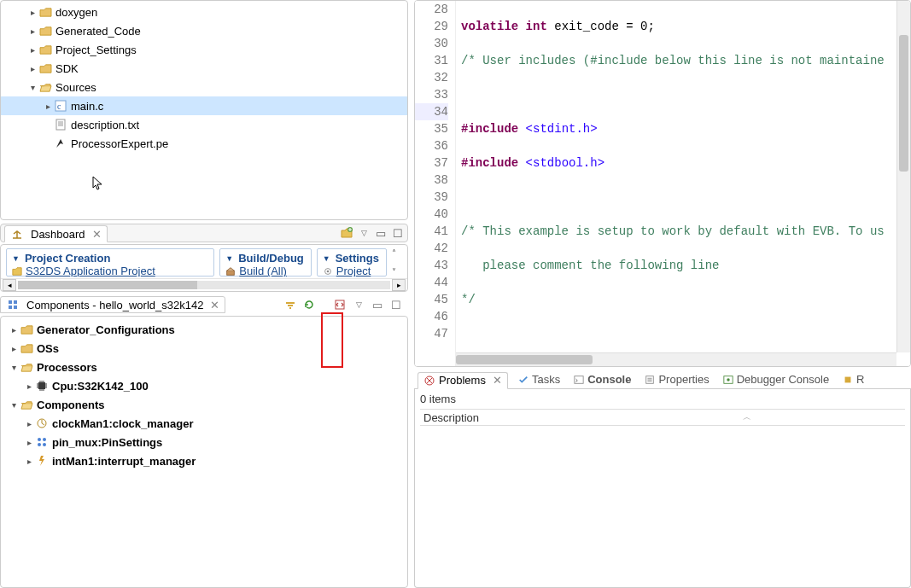 This screenshot has height=588, width=911. Describe the element at coordinates (265, 263) in the screenshot. I see `dash-card-build-debug: ▼Build/Debug Build (All)` at that location.